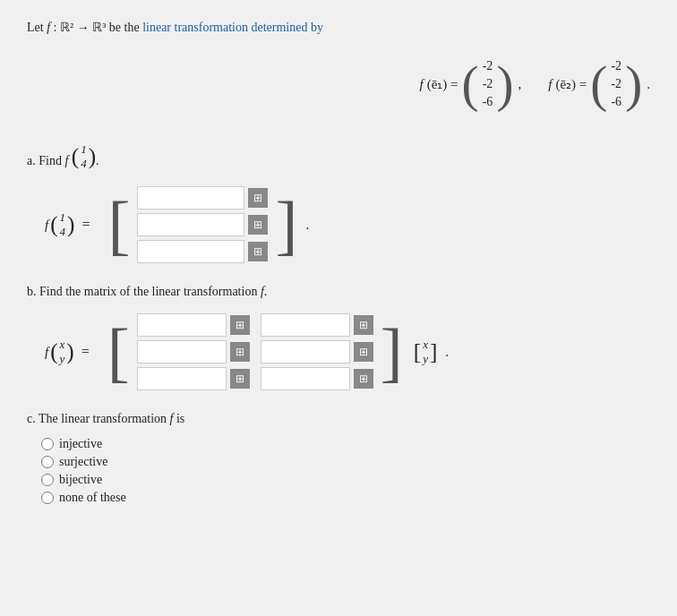  Describe the element at coordinates (442, 84) in the screenshot. I see `f-e1-func-label: (ē₁) =` at that location.